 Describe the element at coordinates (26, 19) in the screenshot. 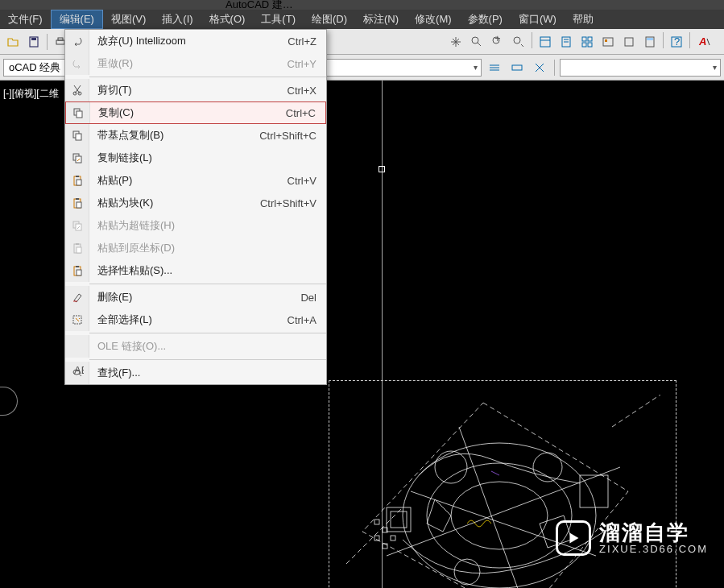

I see `menu-文件: 文件(F)` at that location.